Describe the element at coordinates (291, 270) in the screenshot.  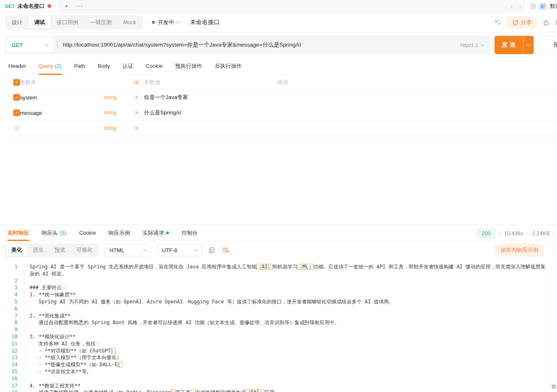
I see `line-content: Spring AI 是一个基于 Spring 生态系统的开源项目，旨在简化在 J…` at that location.